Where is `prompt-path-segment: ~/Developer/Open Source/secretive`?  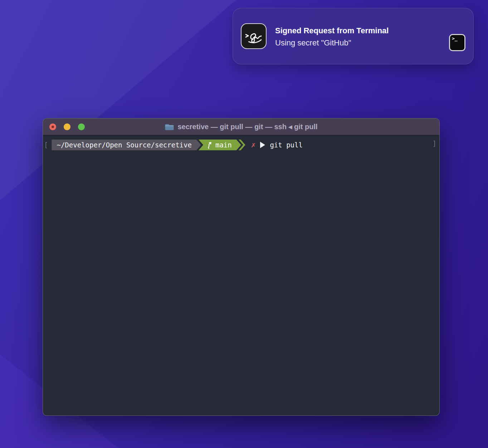
prompt-path-segment: ~/Developer/Open Source/secretive is located at coordinates (126, 145).